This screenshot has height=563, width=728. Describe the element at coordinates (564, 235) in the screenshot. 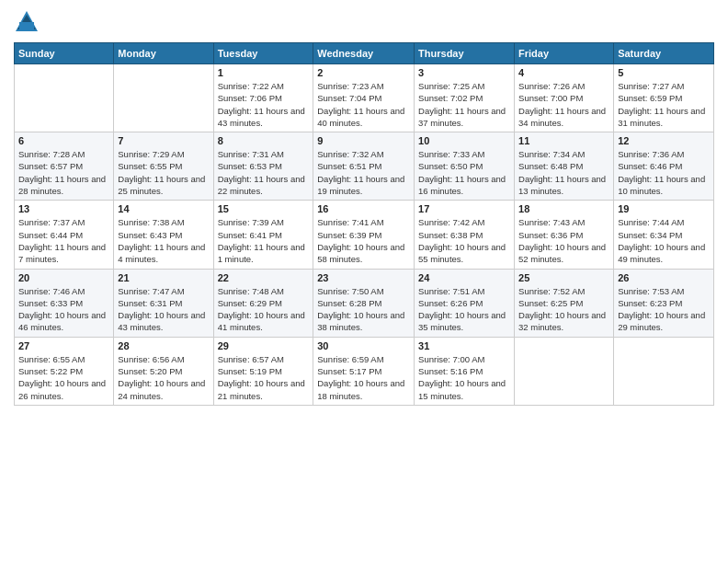

I see `calendar-cell: 18Sunrise: 7:43 AM Sunset: 6:36 PM Dayli…` at that location.